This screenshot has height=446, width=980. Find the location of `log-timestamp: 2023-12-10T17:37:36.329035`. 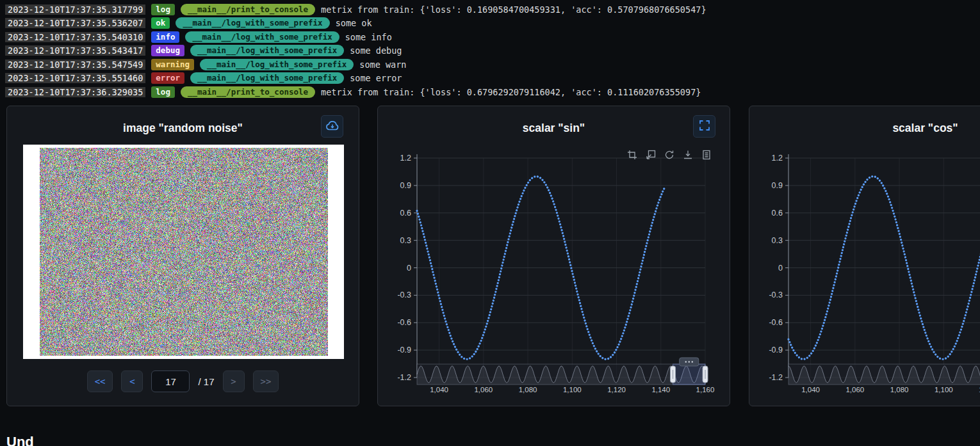

log-timestamp: 2023-12-10T17:37:36.329035 is located at coordinates (76, 92).